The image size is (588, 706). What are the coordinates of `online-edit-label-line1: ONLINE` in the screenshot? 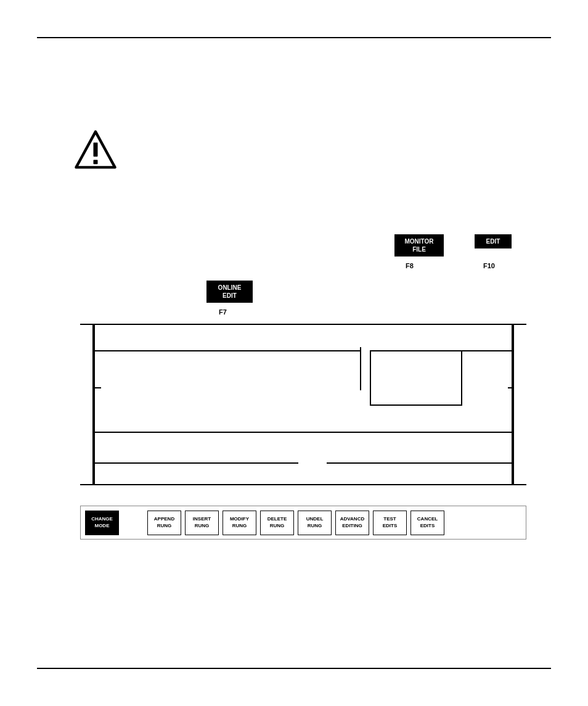 It's located at (230, 287).